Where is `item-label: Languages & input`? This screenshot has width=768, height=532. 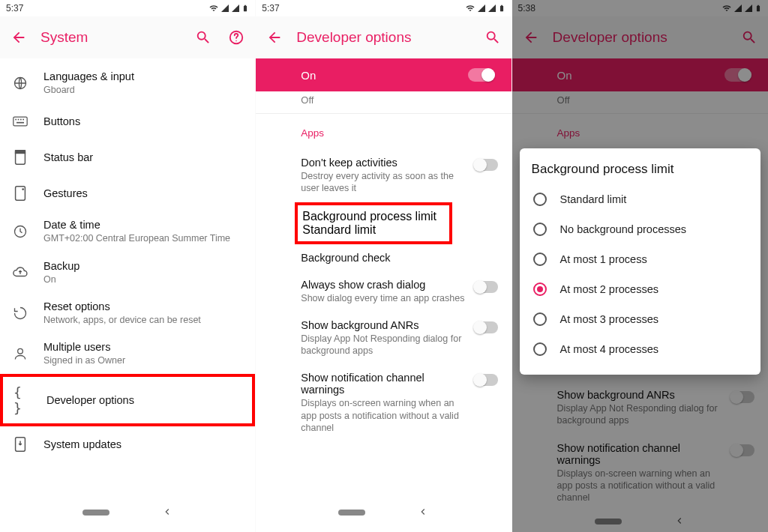 item-label: Languages & input is located at coordinates (144, 76).